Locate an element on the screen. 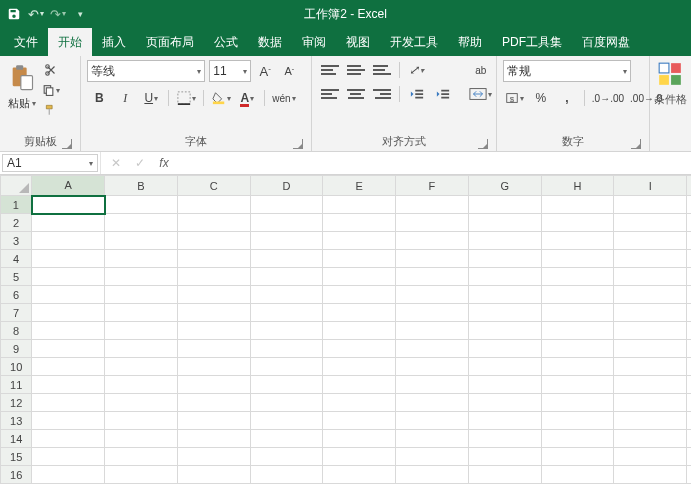  comma-format-button: , is located at coordinates (567, 98).